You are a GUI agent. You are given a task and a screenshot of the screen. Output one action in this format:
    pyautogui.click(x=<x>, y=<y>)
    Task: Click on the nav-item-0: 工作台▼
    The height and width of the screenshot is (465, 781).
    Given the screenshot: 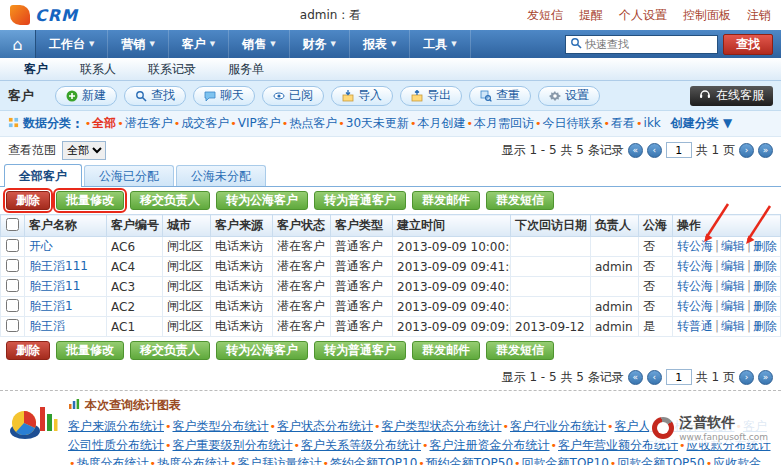 What is the action you would take?
    pyautogui.click(x=72, y=44)
    